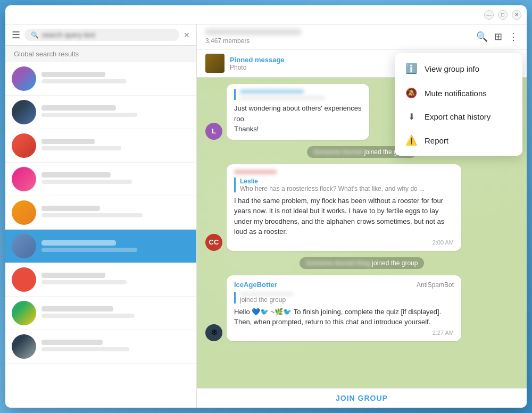  What do you see at coordinates (257, 68) in the screenshot?
I see `pinned-sub: Photo` at bounding box center [257, 68].